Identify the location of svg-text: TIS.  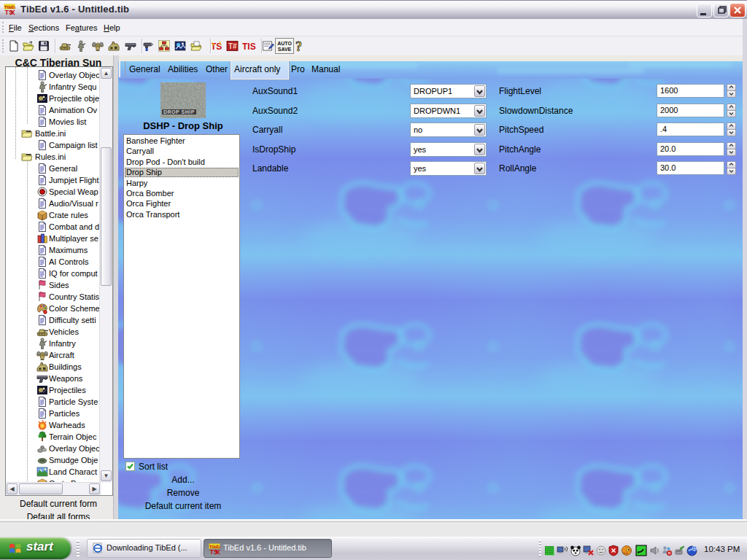
(249, 47).